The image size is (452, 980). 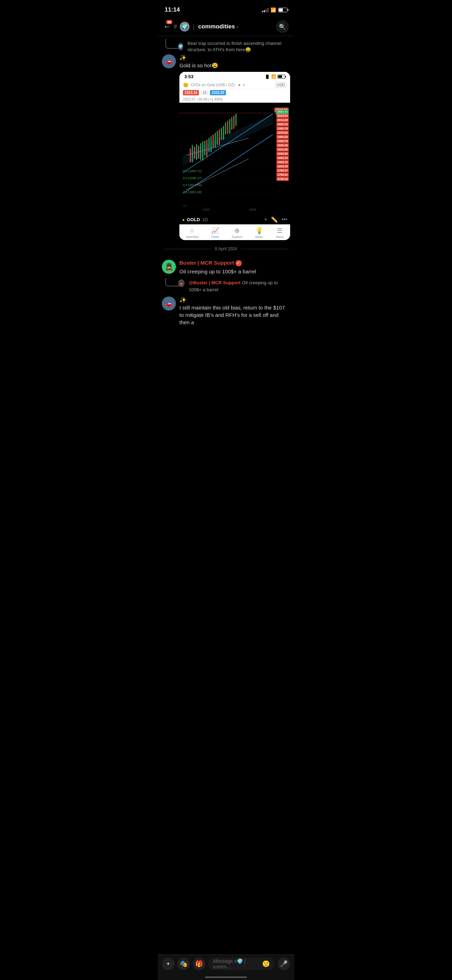 I want to click on date-2022: 2022, so click(x=206, y=210).